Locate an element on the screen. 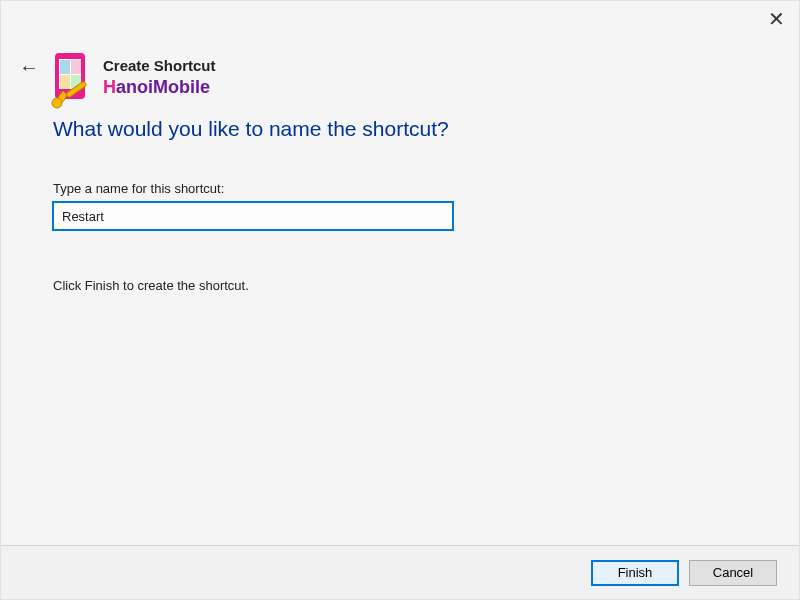 The image size is (800, 600). title-block: Create Shortcut HanoiMobile is located at coordinates (160, 74).